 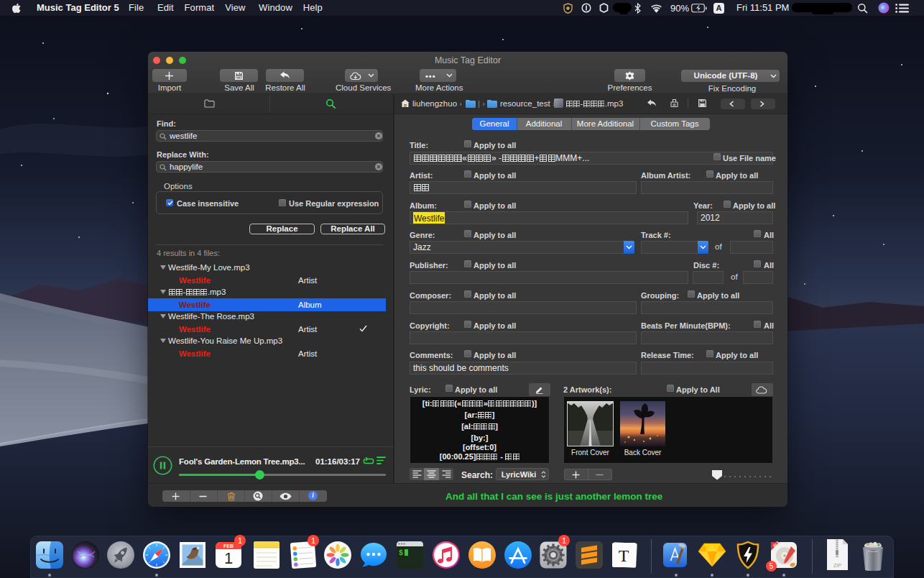 What do you see at coordinates (838, 565) in the screenshot?
I see `svg-text: ZIP` at bounding box center [838, 565].